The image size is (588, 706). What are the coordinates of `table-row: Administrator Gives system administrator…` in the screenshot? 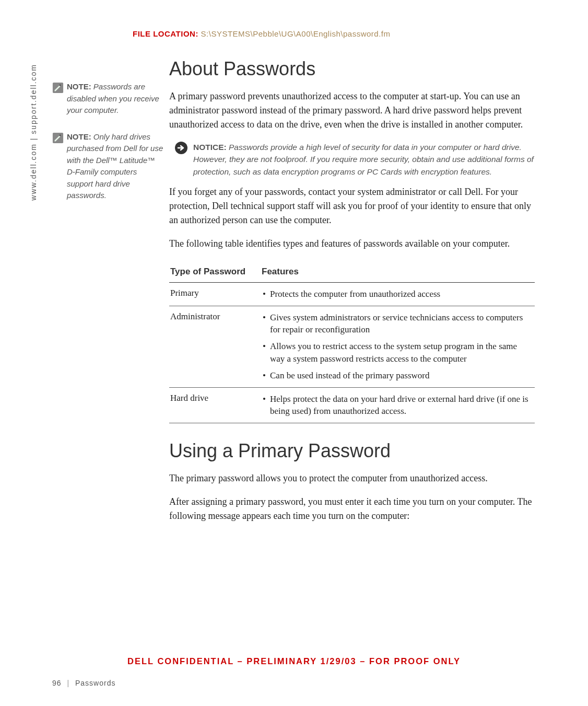 It's located at (352, 346).